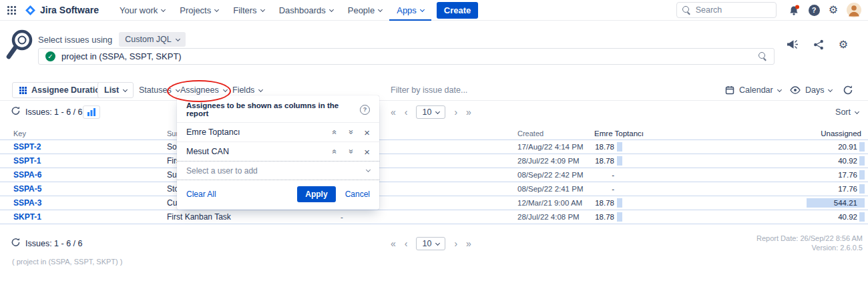 The image size is (868, 283). What do you see at coordinates (431, 244) in the screenshot?
I see `pagination-bottom: « ‹ 10 › »` at bounding box center [431, 244].